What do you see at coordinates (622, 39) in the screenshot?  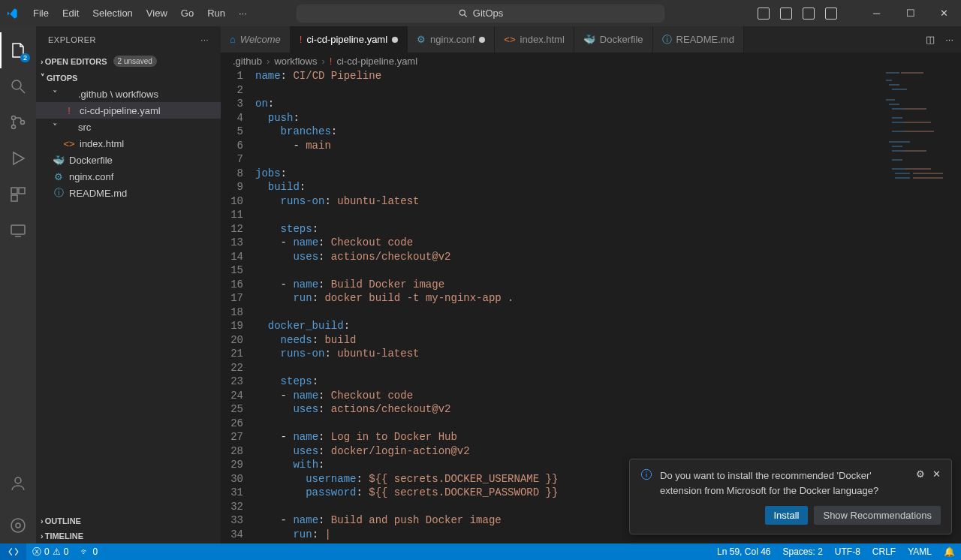 I see `tab-label: Dockerfile` at bounding box center [622, 39].